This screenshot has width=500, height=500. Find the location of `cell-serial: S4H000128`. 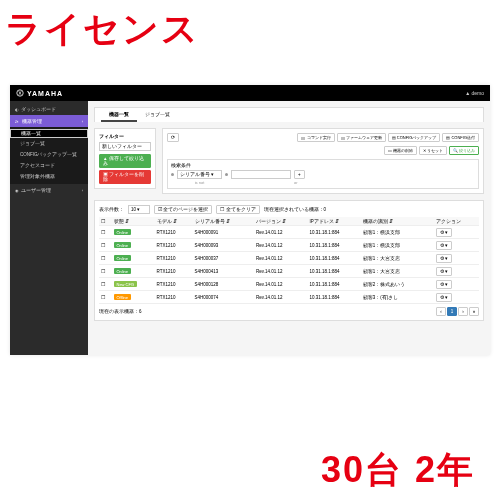

cell-serial: S4H000128 is located at coordinates (224, 284).